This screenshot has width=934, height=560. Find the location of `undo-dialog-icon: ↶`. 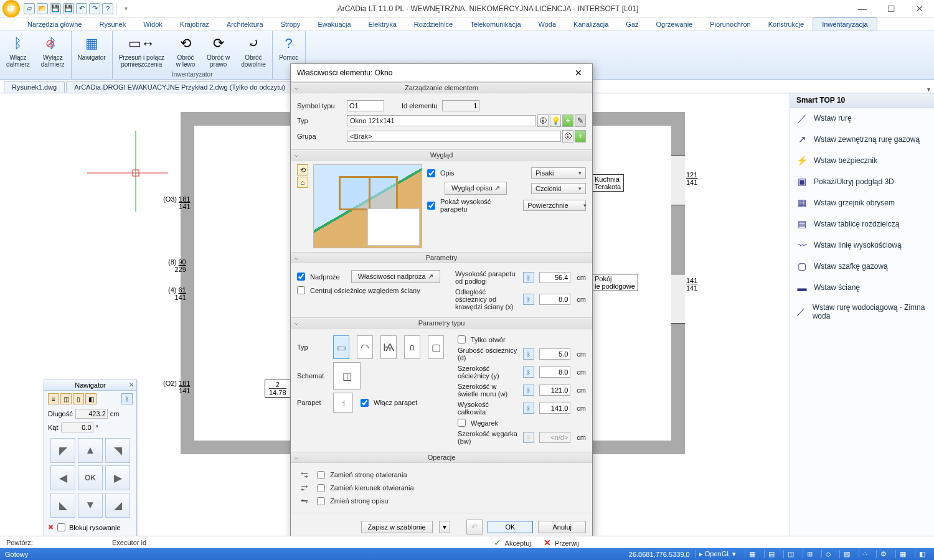

undo-dialog-icon: ↶ is located at coordinates (474, 527).